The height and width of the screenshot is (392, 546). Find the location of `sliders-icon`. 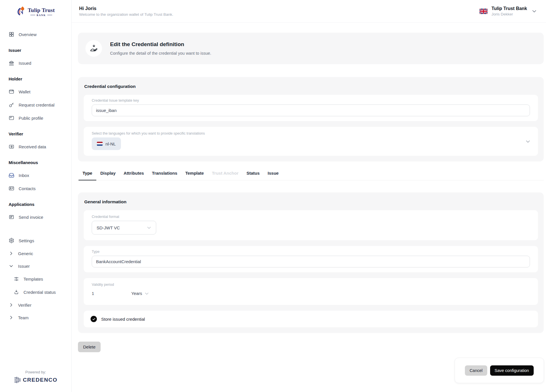

sliders-icon is located at coordinates (16, 279).